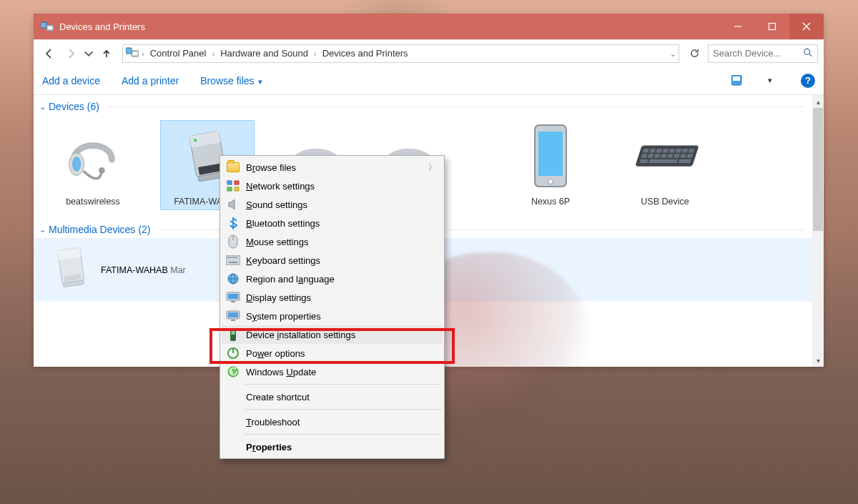  What do you see at coordinates (271, 167) in the screenshot?
I see `context-menu-label: Browse files` at bounding box center [271, 167].